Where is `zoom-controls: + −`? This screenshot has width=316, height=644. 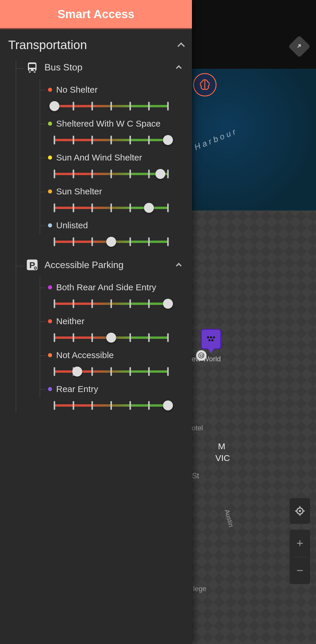 zoom-controls: + − is located at coordinates (300, 557).